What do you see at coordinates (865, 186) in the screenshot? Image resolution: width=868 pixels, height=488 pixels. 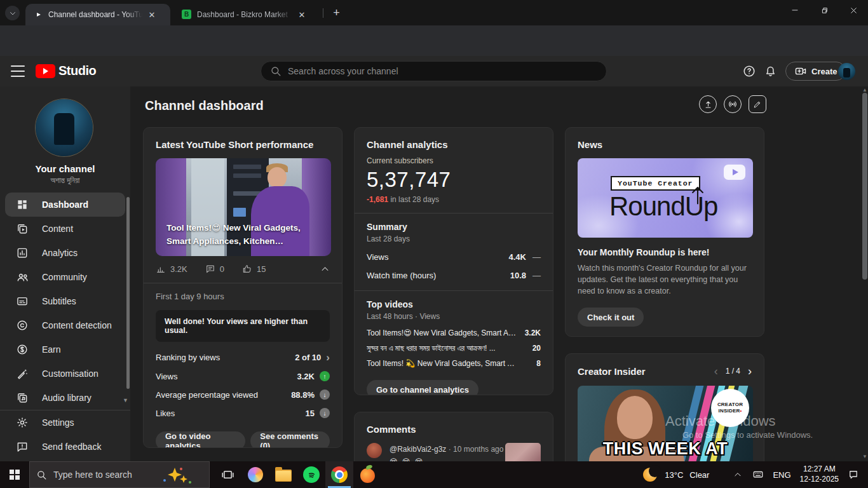 I see `page-scrollbar` at bounding box center [865, 186].